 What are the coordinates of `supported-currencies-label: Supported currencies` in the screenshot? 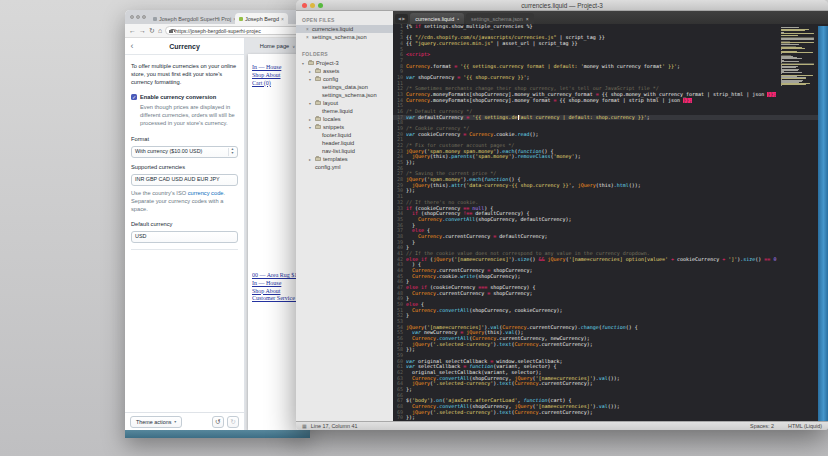 It's located at (184, 168).